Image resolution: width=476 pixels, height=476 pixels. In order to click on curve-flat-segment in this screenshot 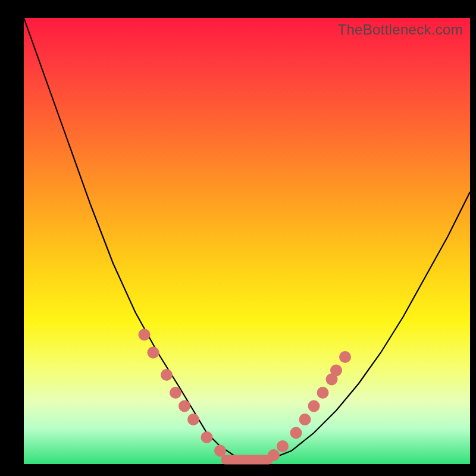, I will do `click(248, 460)`.